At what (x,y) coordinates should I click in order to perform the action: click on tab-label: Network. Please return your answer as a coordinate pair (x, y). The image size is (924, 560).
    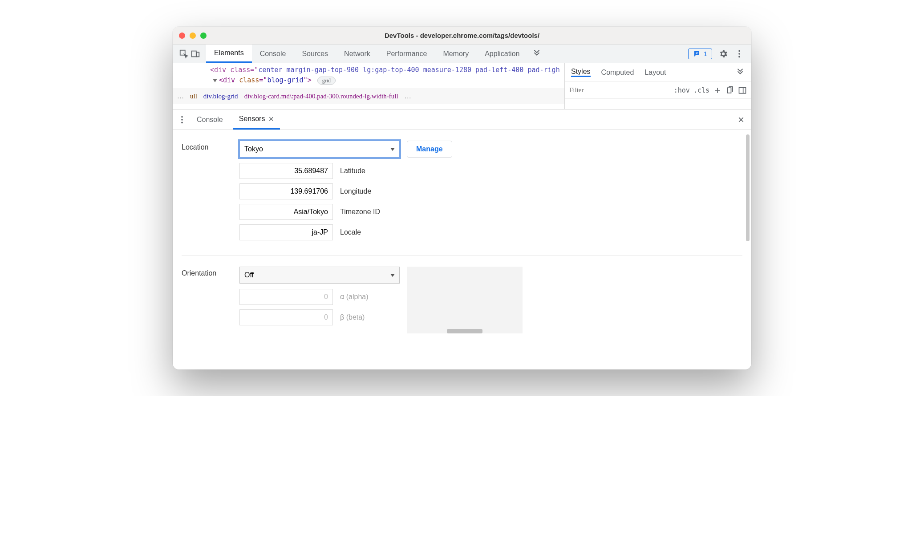
    Looking at the image, I should click on (357, 54).